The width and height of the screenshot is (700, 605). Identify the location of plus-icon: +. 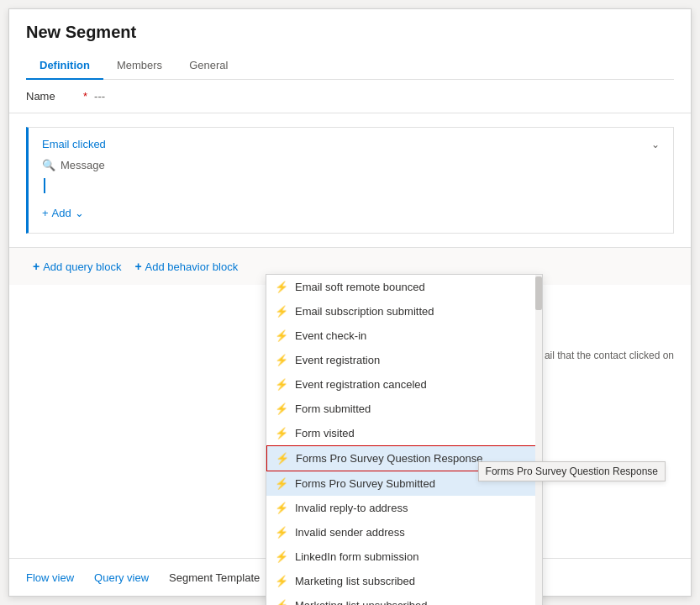
(45, 213).